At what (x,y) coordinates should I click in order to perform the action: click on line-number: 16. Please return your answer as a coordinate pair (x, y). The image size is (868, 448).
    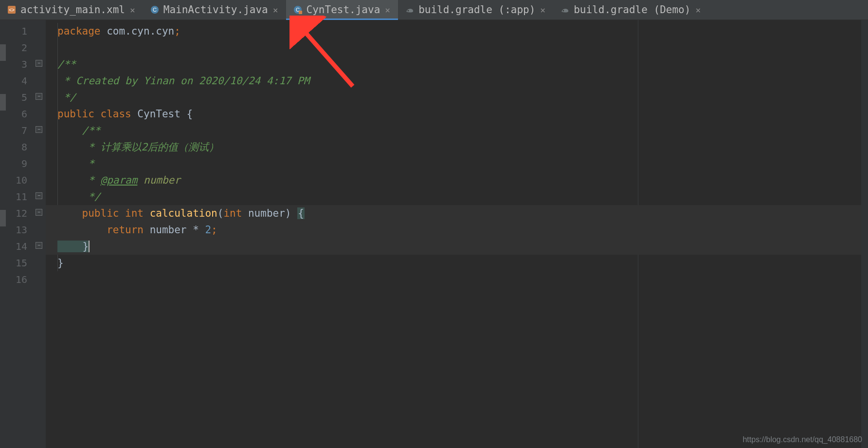
    Looking at the image, I should click on (20, 280).